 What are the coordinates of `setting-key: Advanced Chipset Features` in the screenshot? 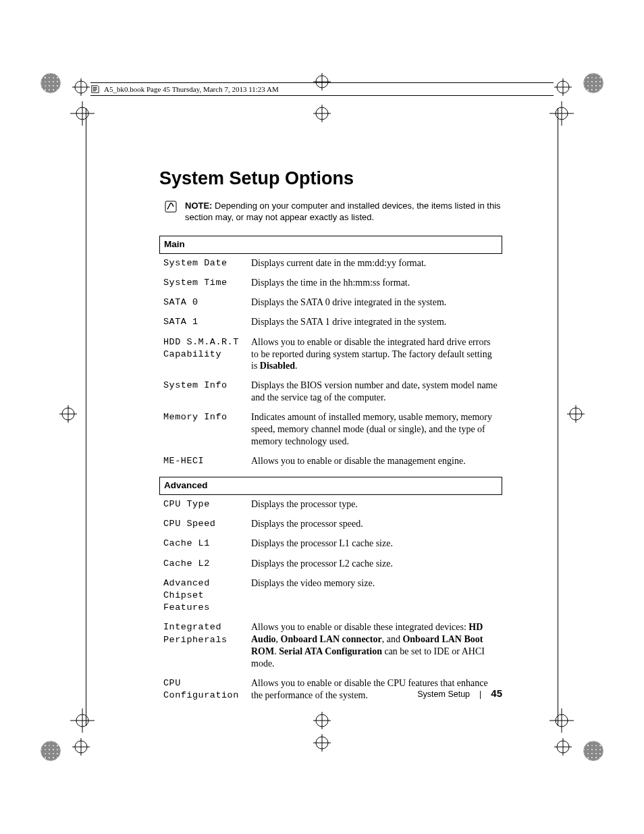 It's located at (203, 596).